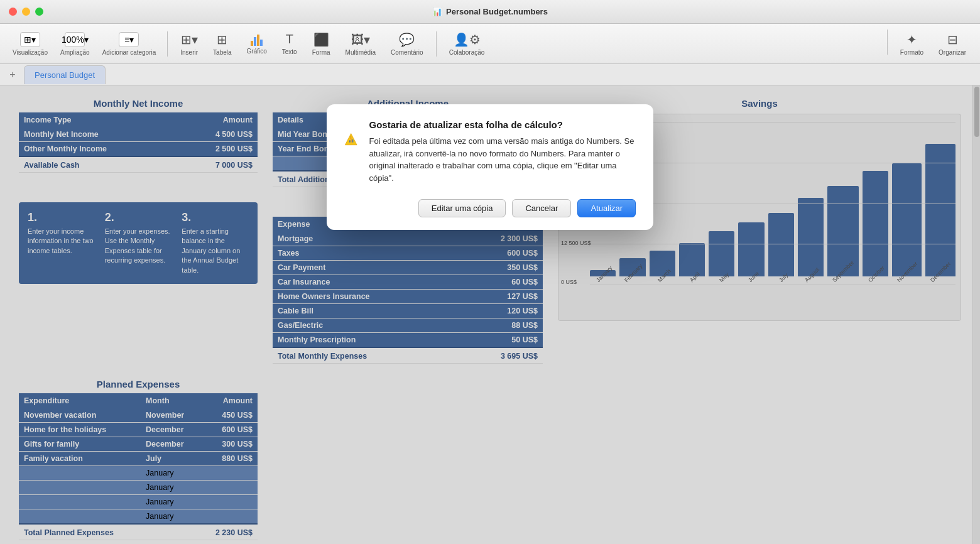  What do you see at coordinates (952, 44) in the screenshot?
I see `organize-button: ⊟ Organizar` at bounding box center [952, 44].